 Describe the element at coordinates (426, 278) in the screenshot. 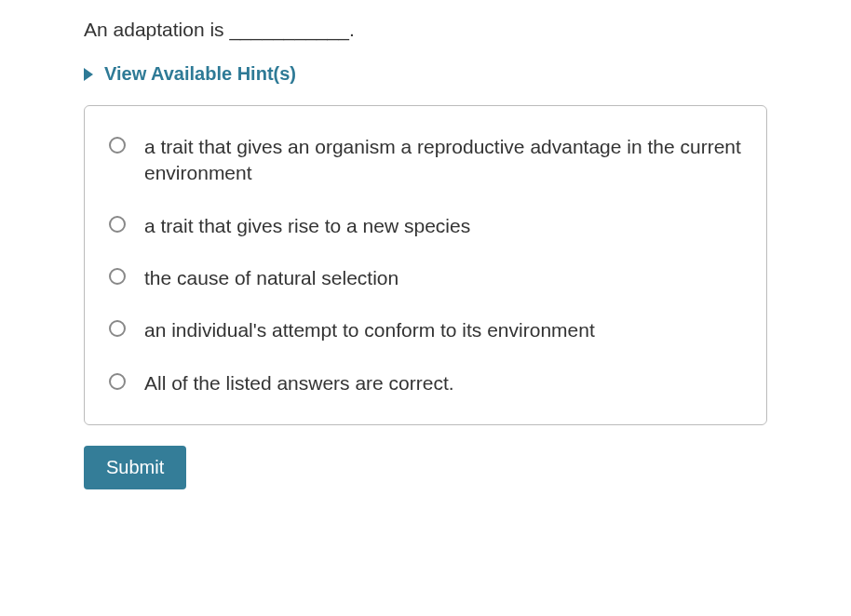

I see `option-row: the cause of natural selection` at that location.